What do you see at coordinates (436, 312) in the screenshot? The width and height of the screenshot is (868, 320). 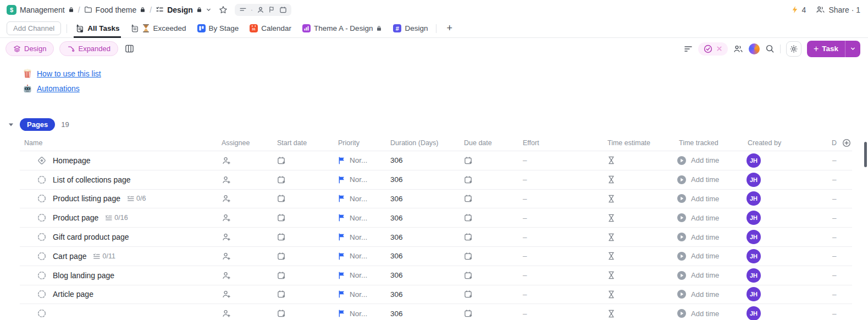 I see `table-row: Nor... 306 – Add time JH –` at bounding box center [436, 312].